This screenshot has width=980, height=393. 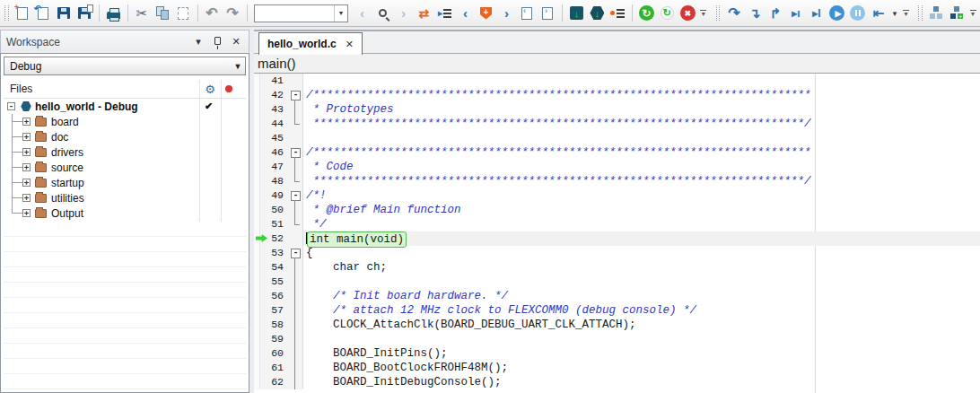 I want to click on tree-row-source: + source, so click(x=125, y=167).